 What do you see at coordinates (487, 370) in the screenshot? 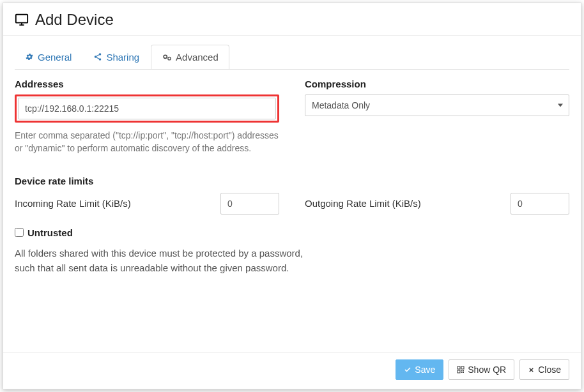
I see `button-label: Show QR` at bounding box center [487, 370].